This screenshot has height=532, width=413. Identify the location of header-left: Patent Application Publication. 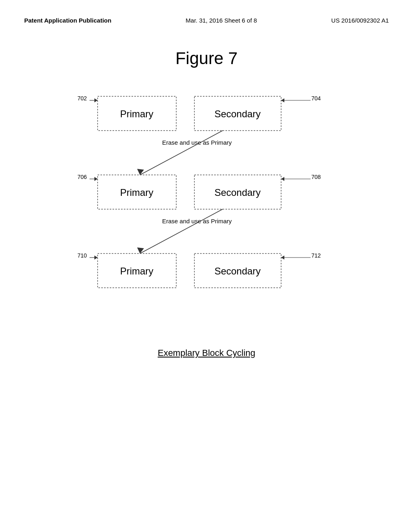
(68, 20).